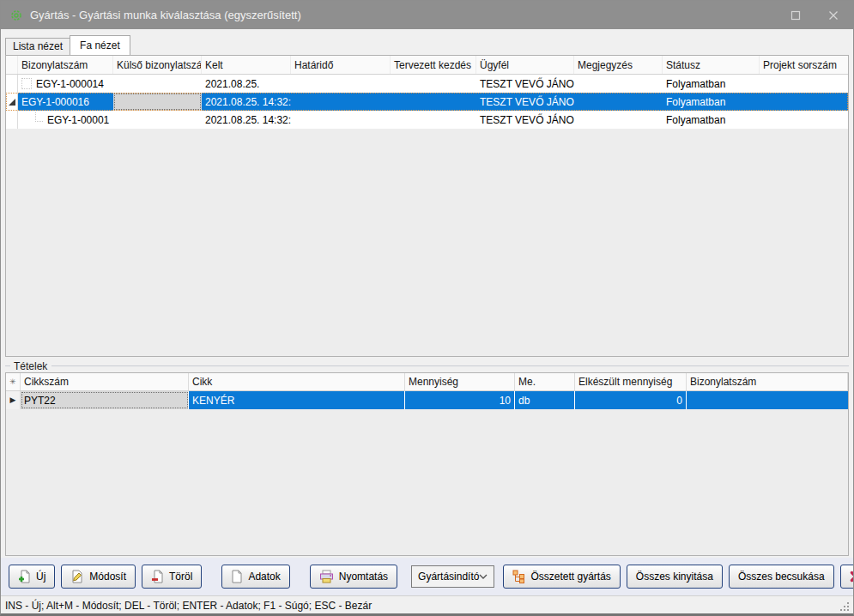  Describe the element at coordinates (427, 400) in the screenshot. I see `item-row-selected: ▶ PYT22 KENYÉR 10 db 0` at that location.